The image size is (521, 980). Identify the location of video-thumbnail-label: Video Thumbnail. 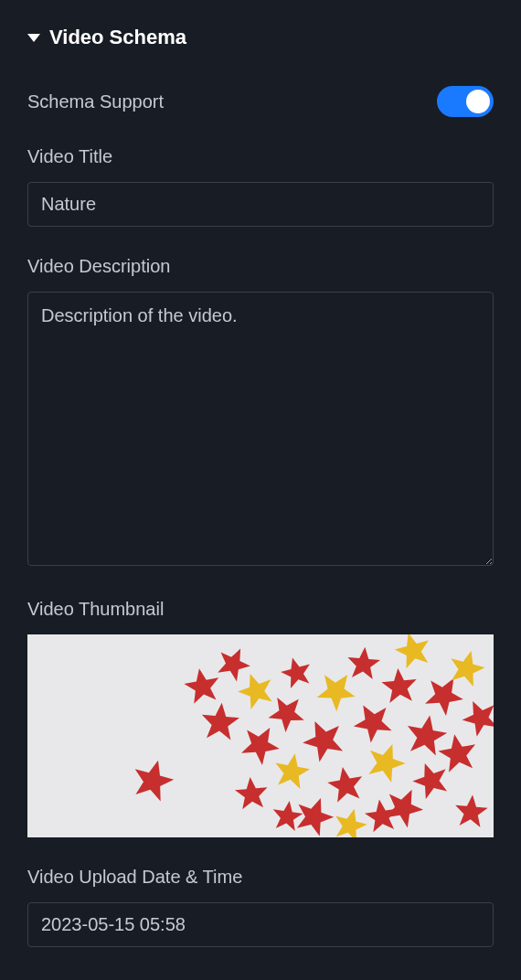
(260, 609).